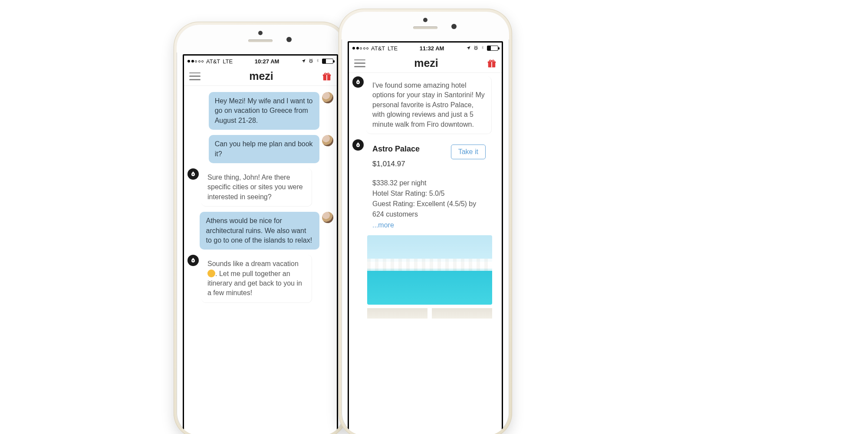 The image size is (868, 434). What do you see at coordinates (396, 149) in the screenshot?
I see `hotel-name: Astro Palace` at bounding box center [396, 149].